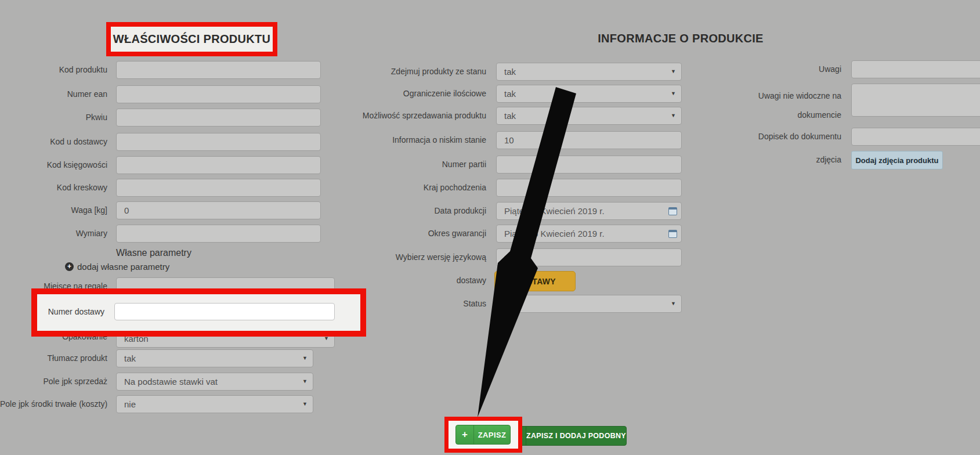 Image resolution: width=980 pixels, height=455 pixels. What do you see at coordinates (218, 165) in the screenshot?
I see `kod-ksiegowosci-input` at bounding box center [218, 165].